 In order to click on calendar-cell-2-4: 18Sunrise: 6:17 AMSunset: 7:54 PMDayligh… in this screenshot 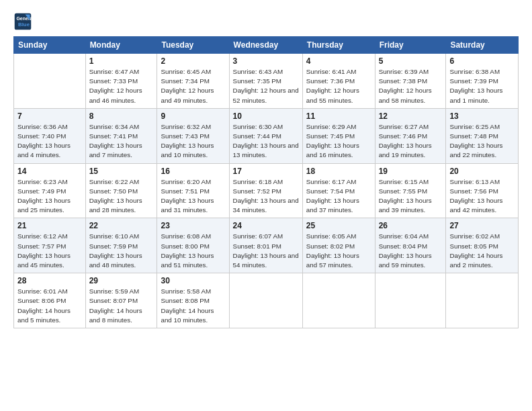, I will do `click(339, 191)`.